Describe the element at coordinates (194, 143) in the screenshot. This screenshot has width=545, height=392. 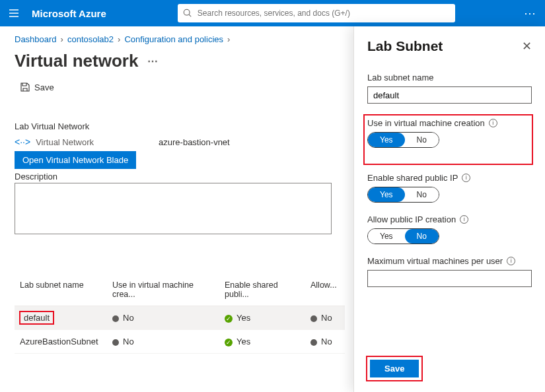
I see `vnet-value: azure-bastion-vnet` at that location.